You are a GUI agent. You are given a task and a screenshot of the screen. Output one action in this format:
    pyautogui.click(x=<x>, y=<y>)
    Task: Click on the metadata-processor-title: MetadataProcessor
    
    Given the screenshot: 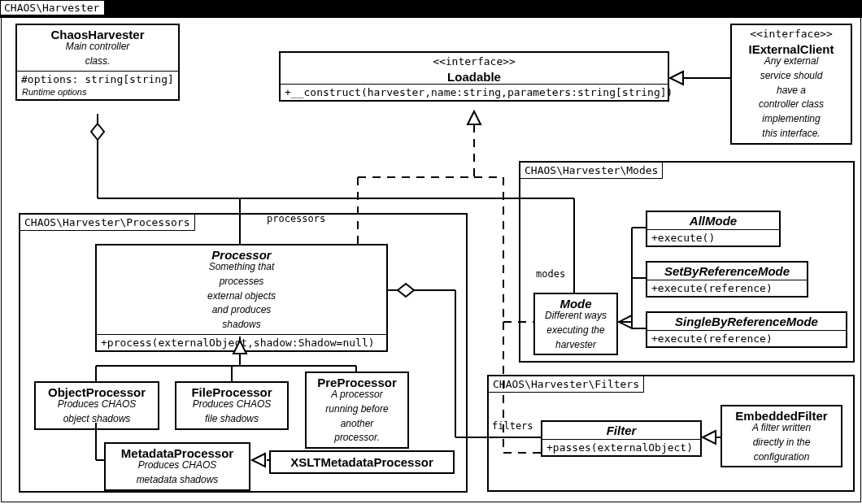 What is the action you would take?
    pyautogui.click(x=177, y=452)
    